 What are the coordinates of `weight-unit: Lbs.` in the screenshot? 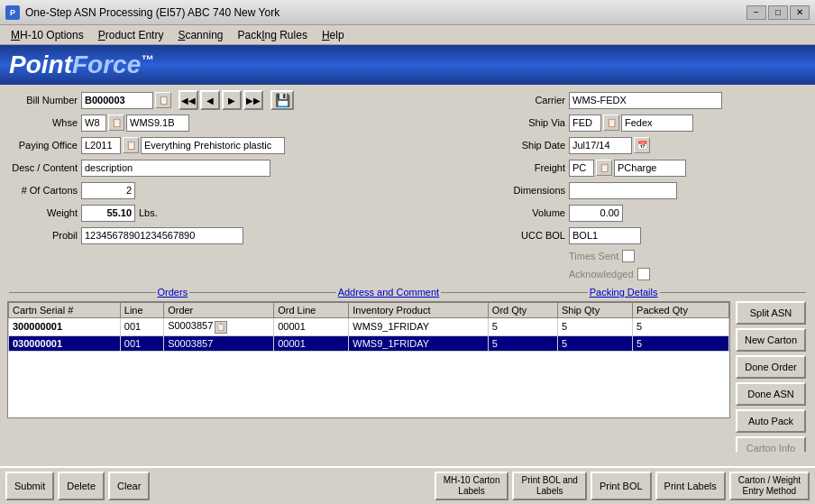 It's located at (148, 213).